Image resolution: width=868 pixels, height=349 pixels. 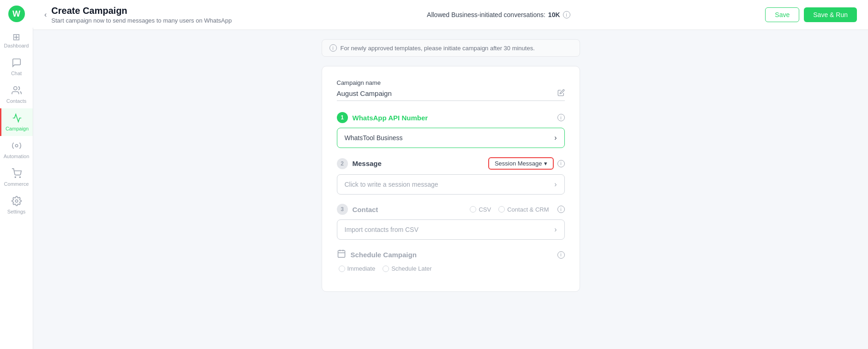 What do you see at coordinates (390, 118) in the screenshot?
I see `step1-title: WhatsApp API Number` at bounding box center [390, 118].